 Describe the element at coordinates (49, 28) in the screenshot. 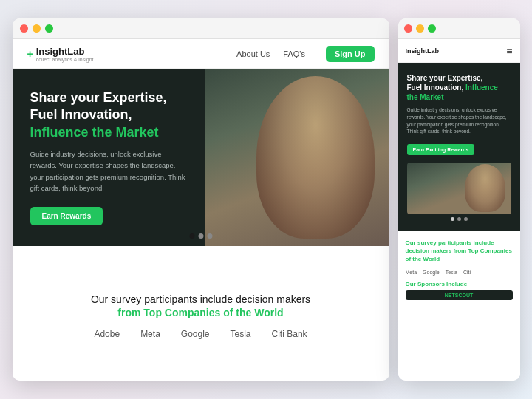

I see `titlebar-dot-green` at that location.